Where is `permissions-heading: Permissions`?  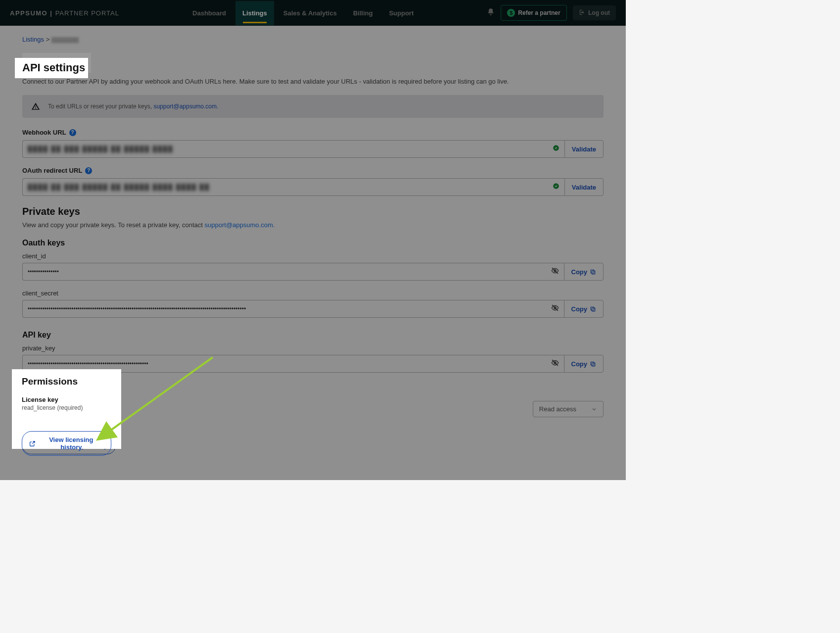 permissions-heading: Permissions is located at coordinates (313, 391).